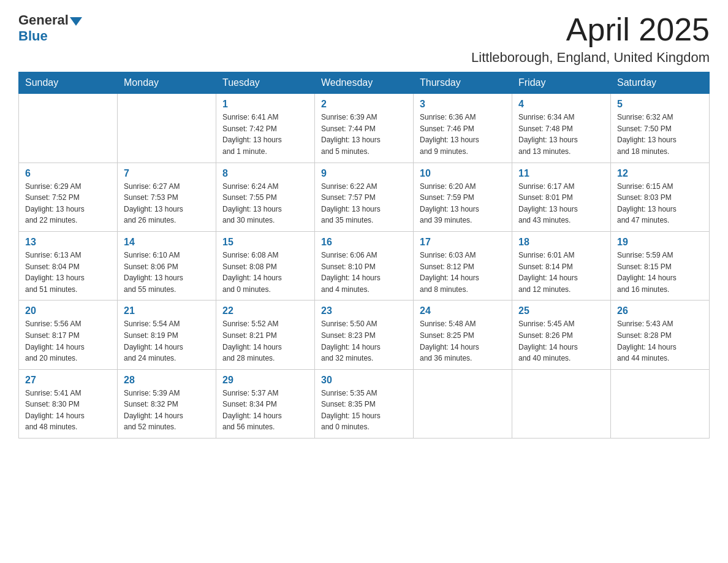 Image resolution: width=728 pixels, height=563 pixels. What do you see at coordinates (265, 134) in the screenshot?
I see `day-info: Sunrise: 6:41 AMSunset: 7:42 PMDaylight:…` at bounding box center [265, 134].